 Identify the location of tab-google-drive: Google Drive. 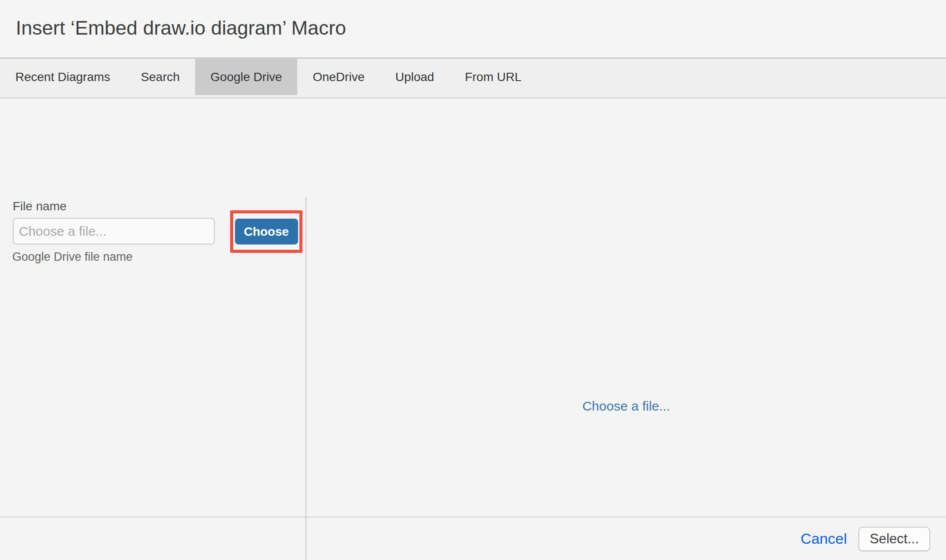
(246, 77).